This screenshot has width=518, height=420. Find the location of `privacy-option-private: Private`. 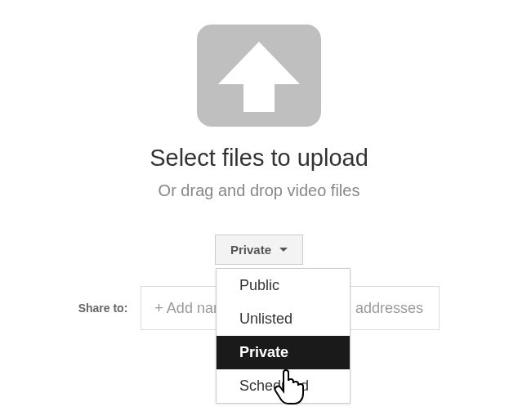

privacy-option-private: Private is located at coordinates (283, 353).